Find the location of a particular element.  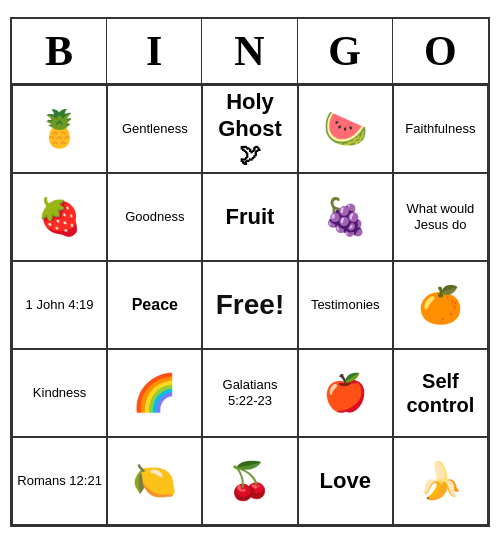

cell-r4-c1: 🍋 is located at coordinates (154, 481).